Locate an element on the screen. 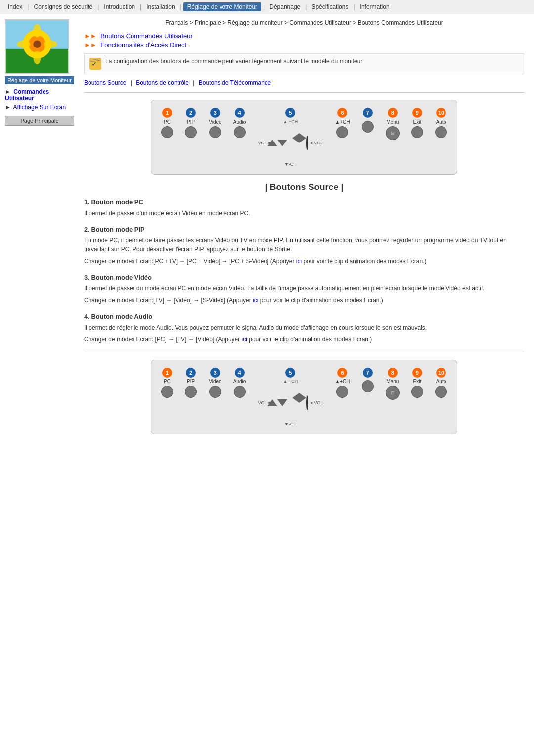 Image resolution: width=534 pixels, height=756 pixels. remote-btn-6: 6 ▲+CH is located at coordinates (342, 123).